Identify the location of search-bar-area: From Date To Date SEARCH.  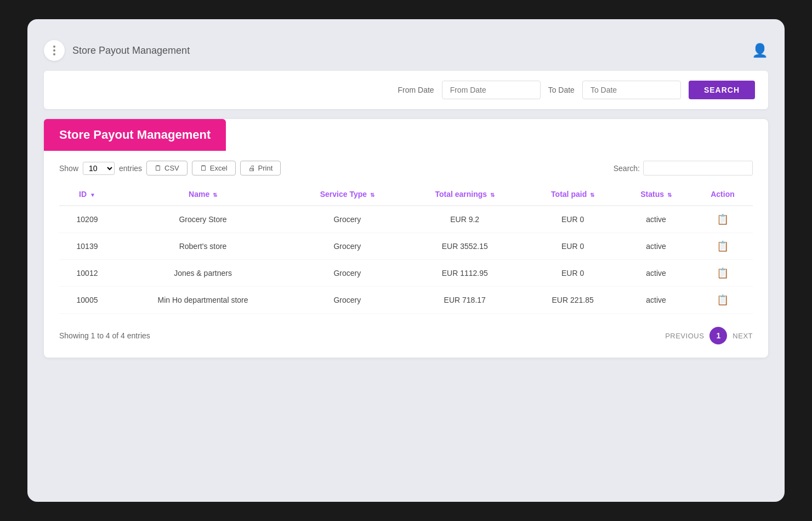
(406, 90).